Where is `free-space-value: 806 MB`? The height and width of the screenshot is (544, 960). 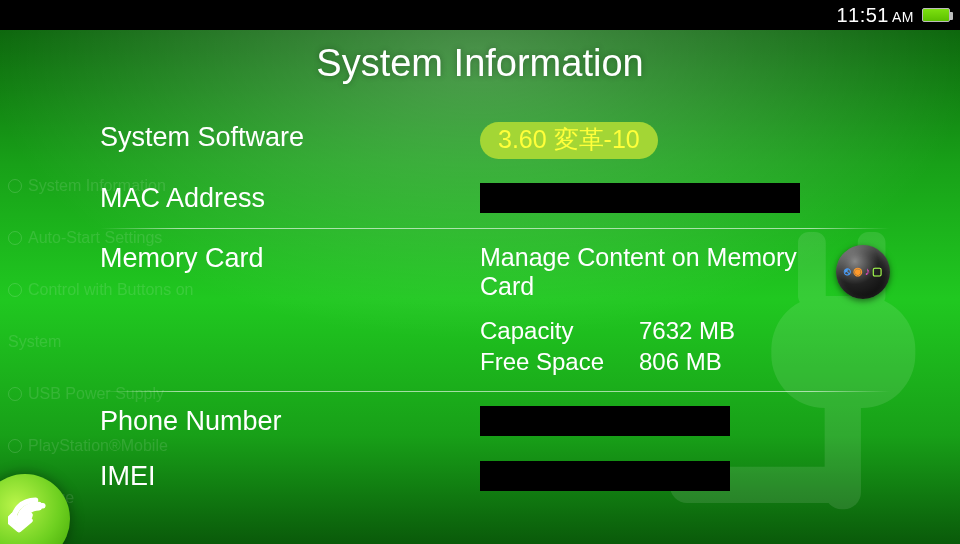 free-space-value: 806 MB is located at coordinates (680, 362).